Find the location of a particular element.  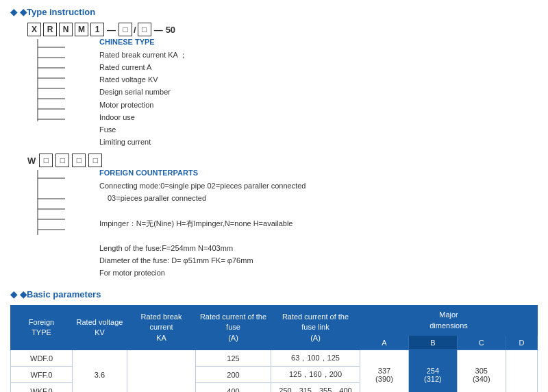

cell-fuse-400: 400 is located at coordinates (234, 388).